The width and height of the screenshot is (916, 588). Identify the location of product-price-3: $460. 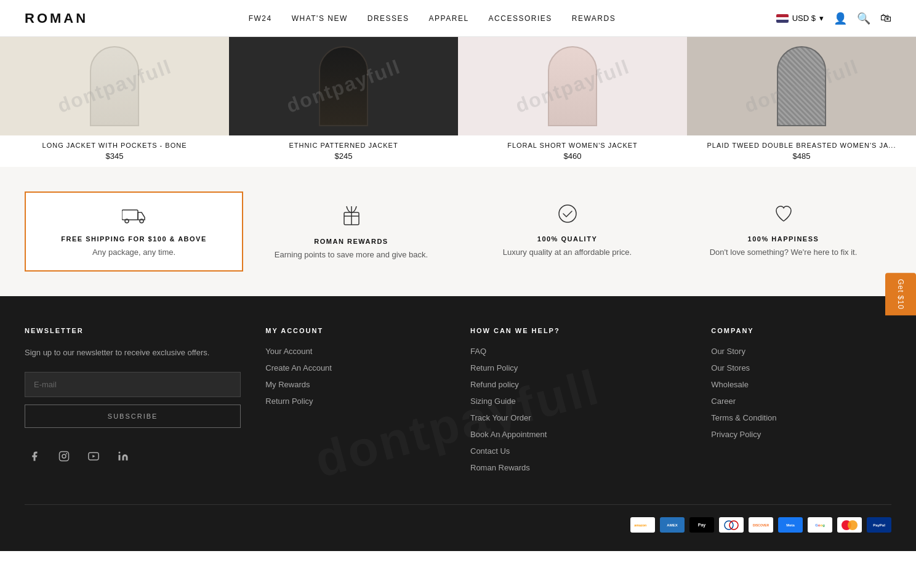
(572, 156).